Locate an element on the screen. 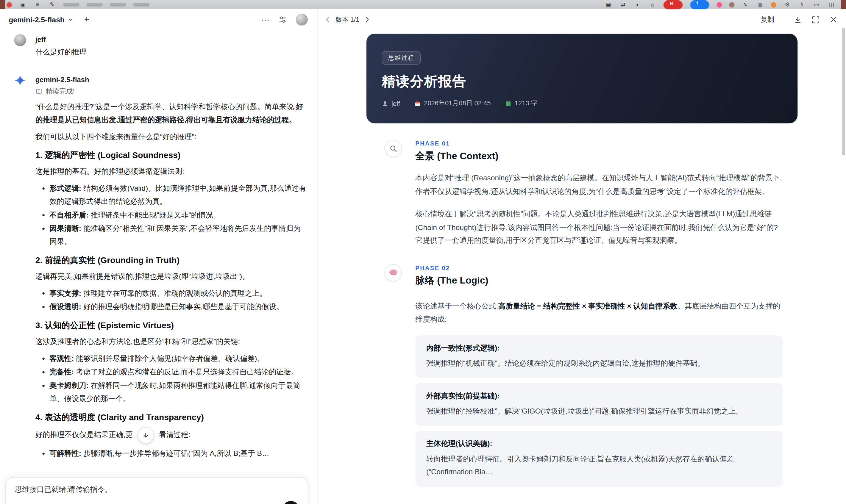  bullet-item: 客观性: 能够识别并尽量排除个人偏见(如幸存者偏差、确认偏差)。 is located at coordinates (175, 359).